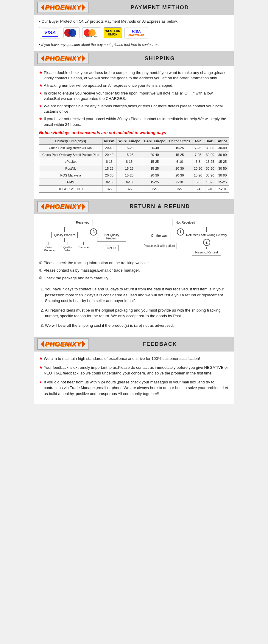 Image resolution: width=268 pixels, height=644 pixels. I want to click on not-fit-node: Not Fit, so click(112, 248).